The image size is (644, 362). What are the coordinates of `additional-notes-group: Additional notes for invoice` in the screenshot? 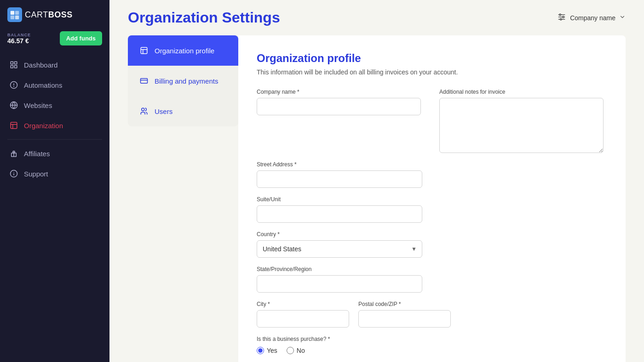 It's located at (522, 121).